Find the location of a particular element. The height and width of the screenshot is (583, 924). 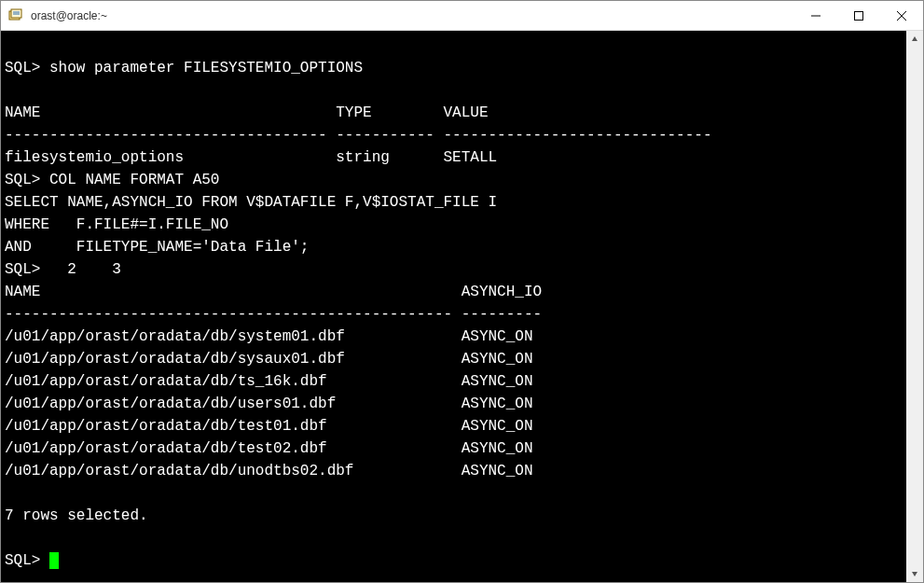

maximize-button is located at coordinates (859, 15).